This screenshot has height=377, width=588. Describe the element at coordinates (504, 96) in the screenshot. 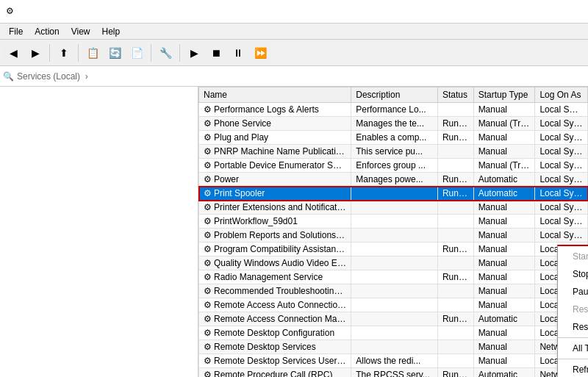

I see `col-header-startup-type: Startup Type` at that location.